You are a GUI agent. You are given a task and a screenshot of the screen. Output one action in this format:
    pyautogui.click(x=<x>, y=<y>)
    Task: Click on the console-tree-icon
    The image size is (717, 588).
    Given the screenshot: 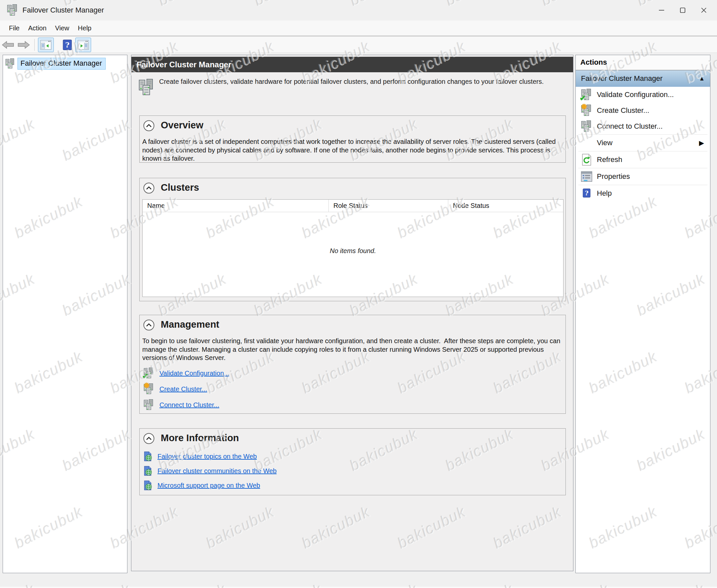 What is the action you would take?
    pyautogui.click(x=46, y=45)
    